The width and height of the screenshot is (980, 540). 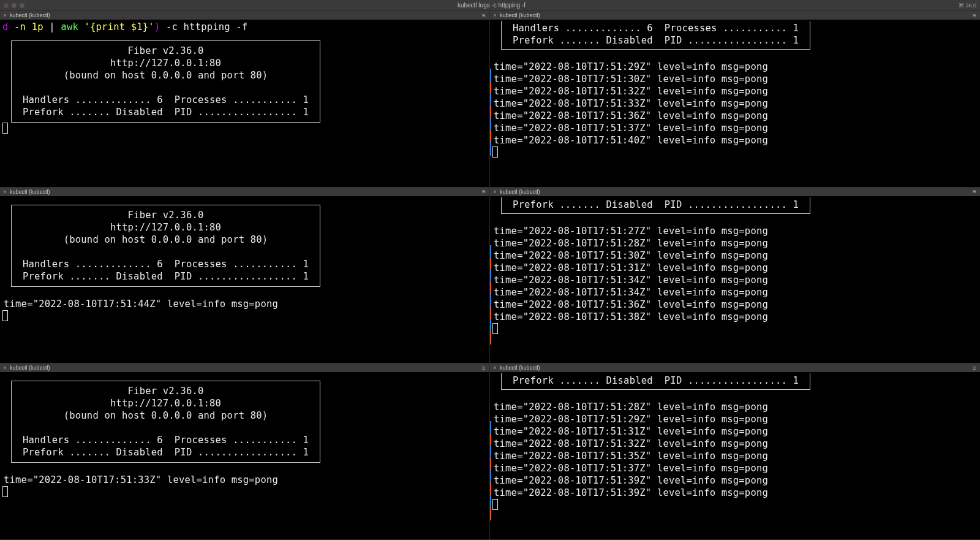 I want to click on command-token: ), so click(x=157, y=27).